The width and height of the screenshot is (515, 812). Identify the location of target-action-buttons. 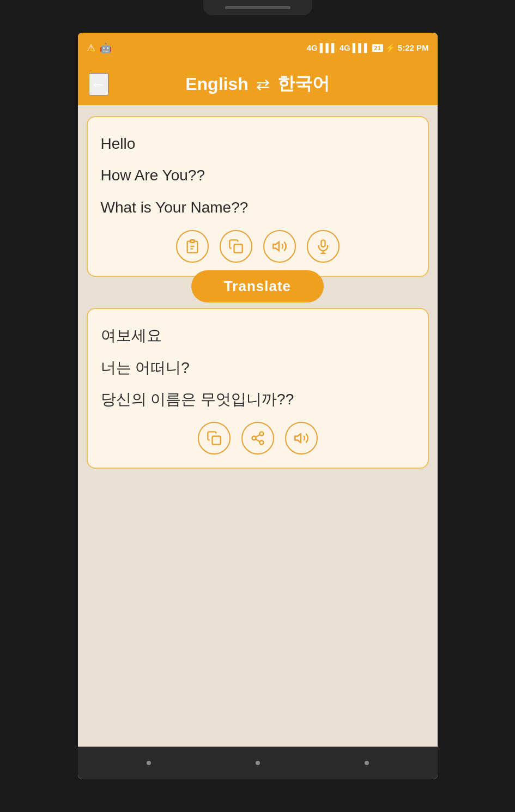
(258, 438).